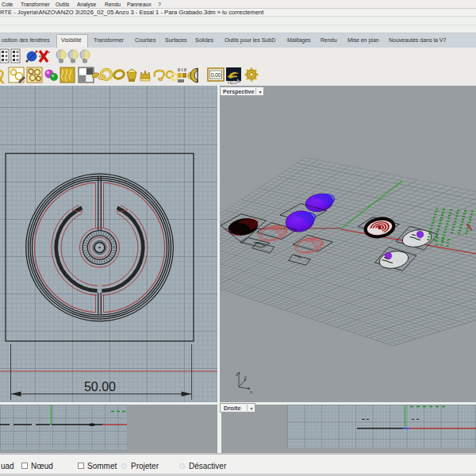  Describe the element at coordinates (233, 83) in the screenshot. I see `svg-text: KELG` at that location.